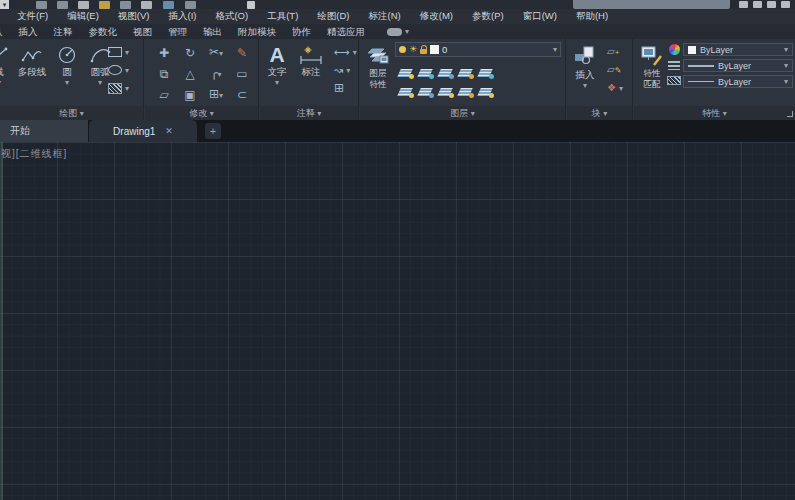  What do you see at coordinates (178, 32) in the screenshot?
I see `tab-manage: 管理` at bounding box center [178, 32].